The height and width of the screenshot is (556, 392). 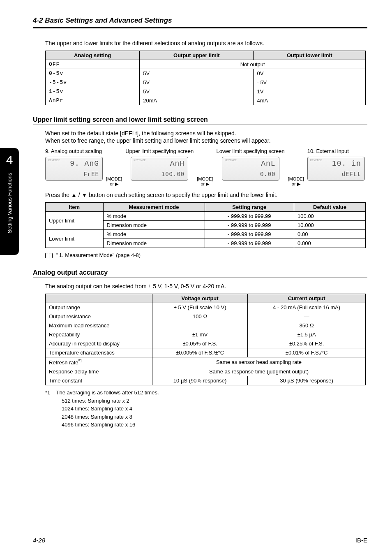 What do you see at coordinates (205, 65) in the screenshot?
I see `table-row: OFF Not output` at bounding box center [205, 65].